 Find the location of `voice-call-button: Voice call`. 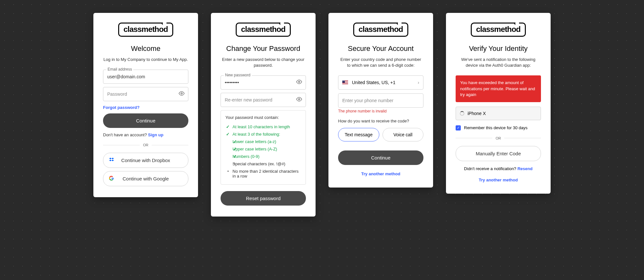

voice-call-button: Voice call is located at coordinates (403, 135).